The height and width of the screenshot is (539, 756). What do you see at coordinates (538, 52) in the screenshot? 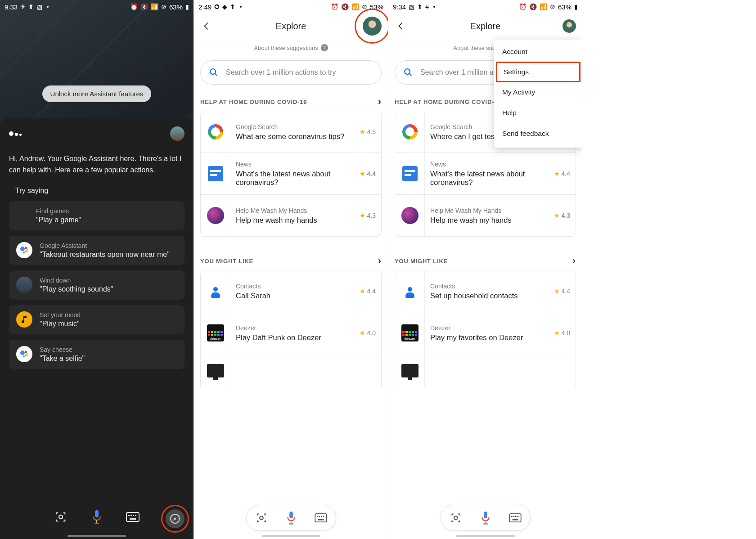
I see `menu-item-account: Account` at bounding box center [538, 52].